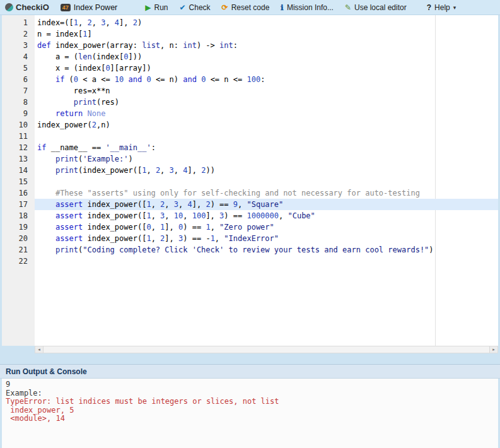 This screenshot has height=448, width=500. Describe the element at coordinates (310, 8) in the screenshot. I see `mission-info-label: Mission Info...` at that location.